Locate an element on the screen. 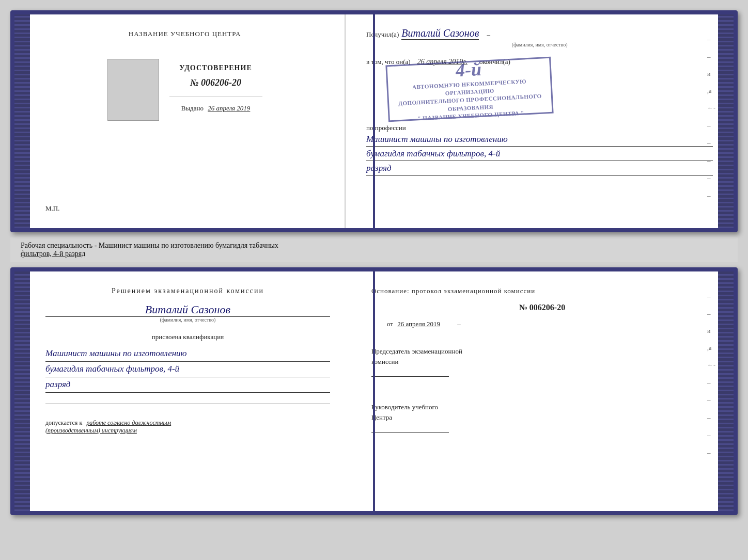 The image size is (748, 560). basis-label: Основание: протокол экзаменационной коми… is located at coordinates (542, 291).